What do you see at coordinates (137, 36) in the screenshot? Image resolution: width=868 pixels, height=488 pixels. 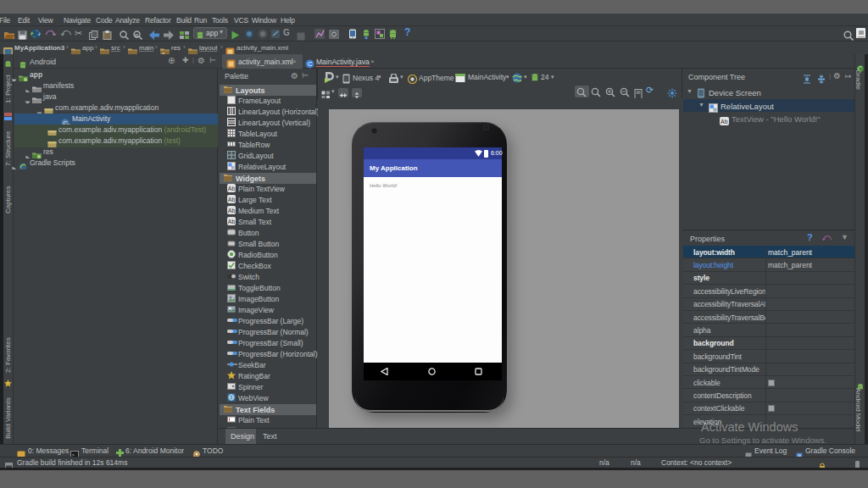 I see `svg-text: R` at bounding box center [137, 36].